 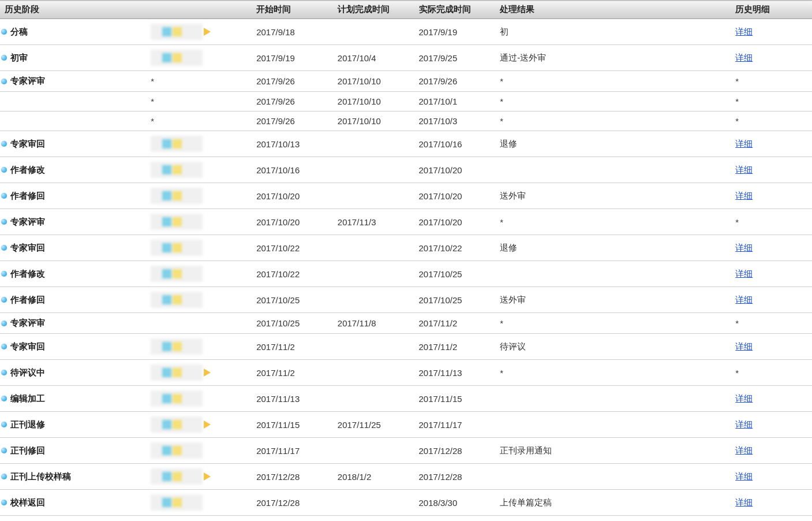 What do you see at coordinates (406, 323) in the screenshot?
I see `table-row: 专家评审2017/10/252017/11/82017/11/2**` at bounding box center [406, 323].